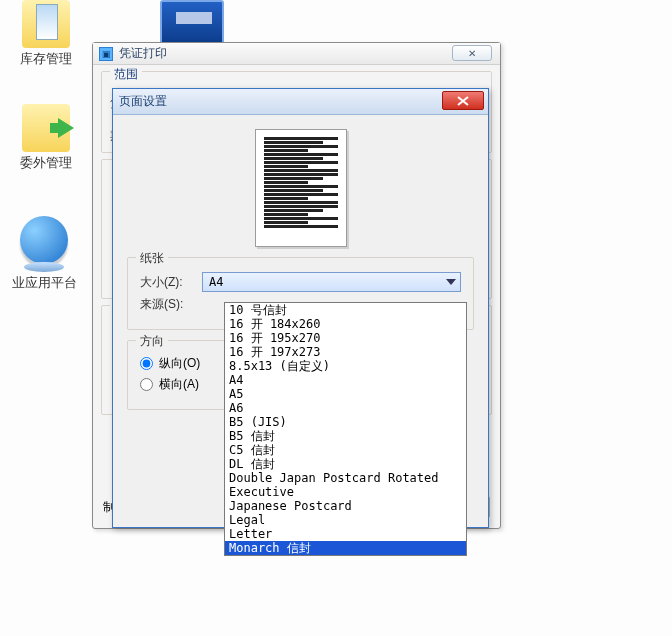 The image size is (672, 636). Describe the element at coordinates (46, 59) in the screenshot. I see `desktop-icon-label: 库存管理` at that location.